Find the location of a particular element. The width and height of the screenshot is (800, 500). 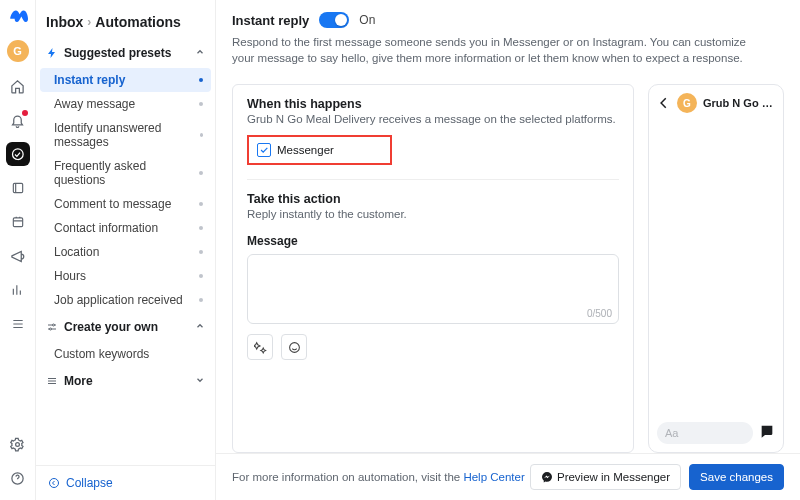

when-subtitle: Grub N Go Meal Delivery receives a messa… is located at coordinates (433, 119).